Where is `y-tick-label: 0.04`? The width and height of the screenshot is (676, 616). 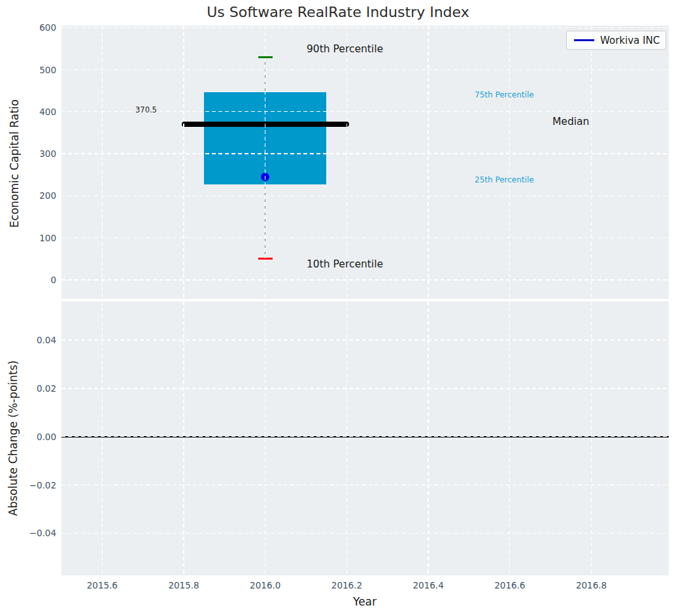
y-tick-label: 0.04 is located at coordinates (28, 340).